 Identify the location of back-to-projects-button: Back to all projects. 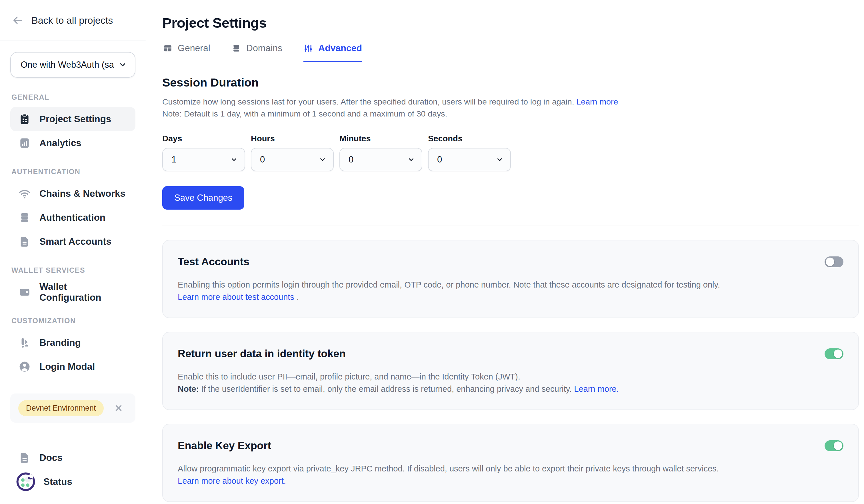
(73, 21).